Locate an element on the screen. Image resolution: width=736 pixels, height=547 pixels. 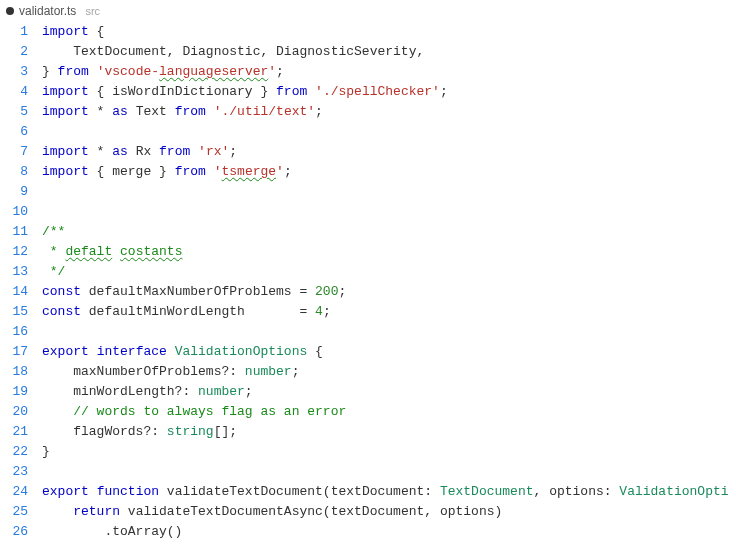
code-line: import { is located at coordinates (389, 32).